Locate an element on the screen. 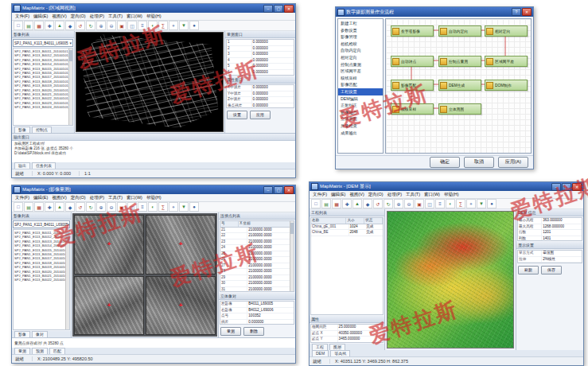  tab-layers: 图层 is located at coordinates (337, 347).